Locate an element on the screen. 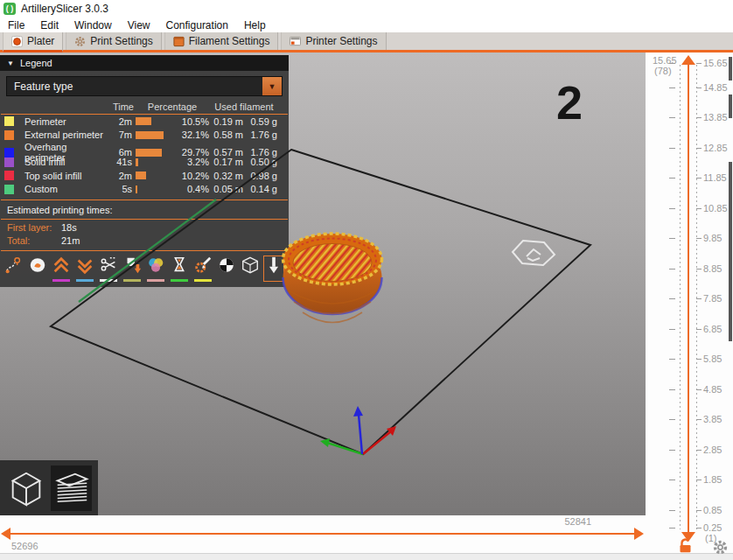 Image resolution: width=733 pixels, height=560 pixels. bed-number-label: 2 is located at coordinates (569, 102).